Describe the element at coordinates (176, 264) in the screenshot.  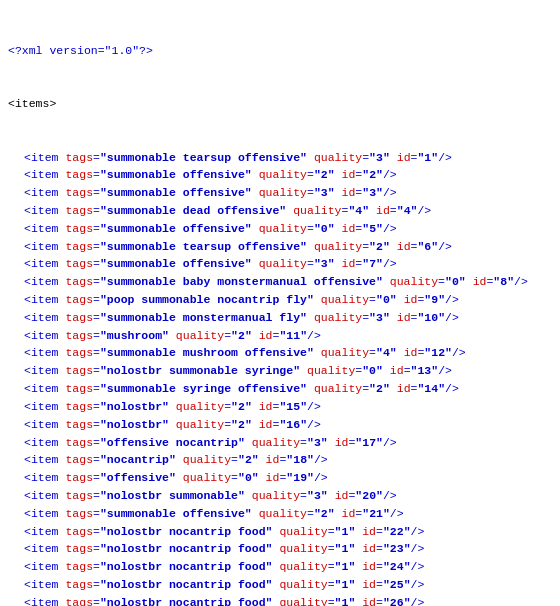
I see `attr-value-tags: "summonable offensive"` at that location.